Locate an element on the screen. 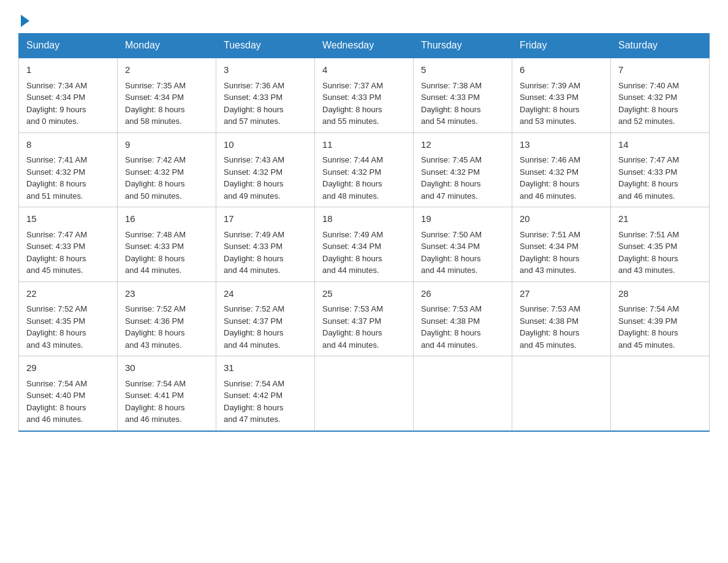  day-number: 7 is located at coordinates (660, 70).